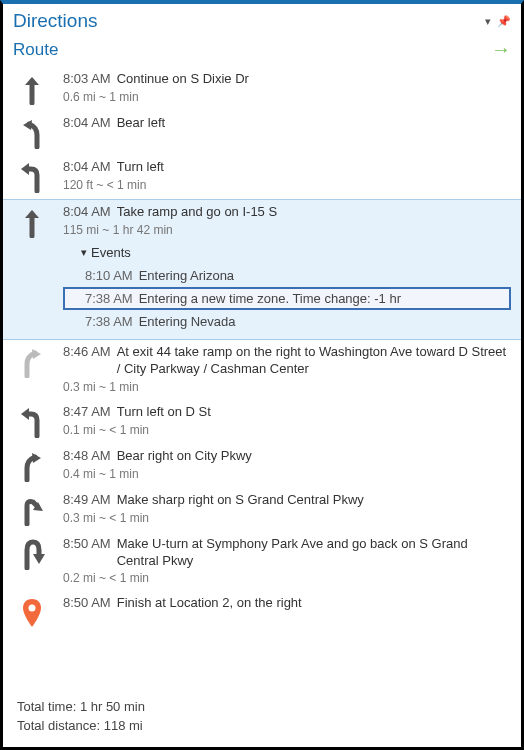  What do you see at coordinates (183, 80) in the screenshot?
I see `step-instruction: Continue on S Dixie Dr` at bounding box center [183, 80].